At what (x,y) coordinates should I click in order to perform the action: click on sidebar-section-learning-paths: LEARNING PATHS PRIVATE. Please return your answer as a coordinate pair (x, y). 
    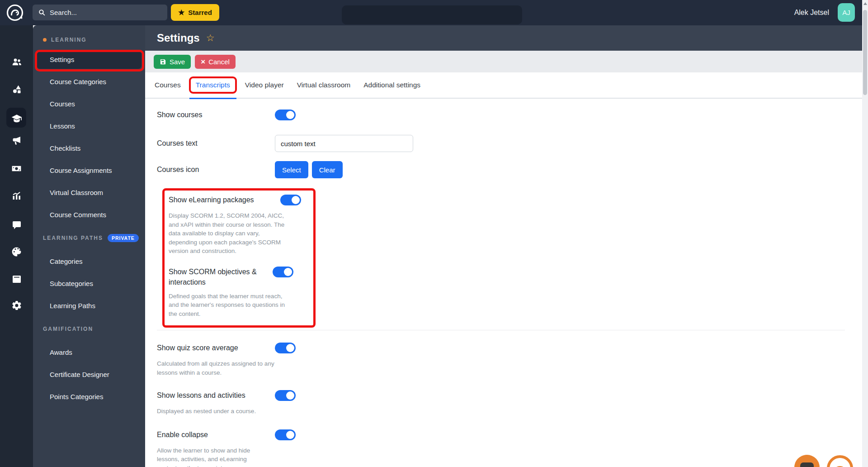
    Looking at the image, I should click on (89, 238).